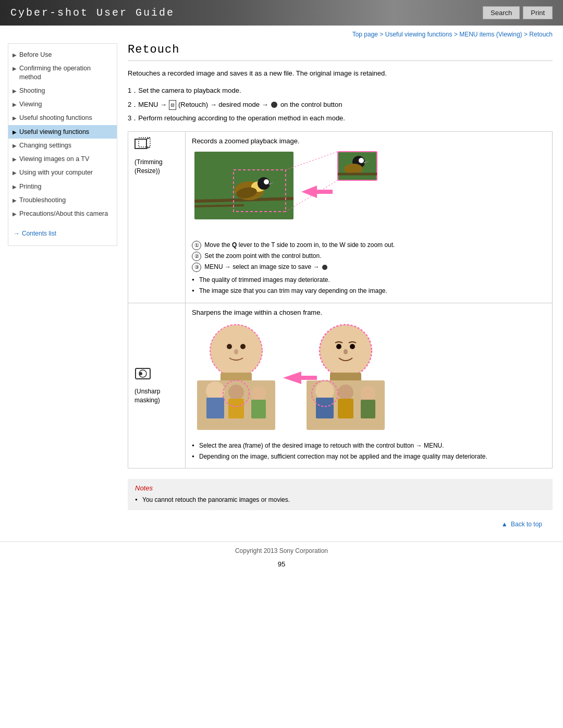 This screenshot has width=563, height=728. What do you see at coordinates (54, 132) in the screenshot?
I see `sidebar-label: Useful viewing functions` at bounding box center [54, 132].